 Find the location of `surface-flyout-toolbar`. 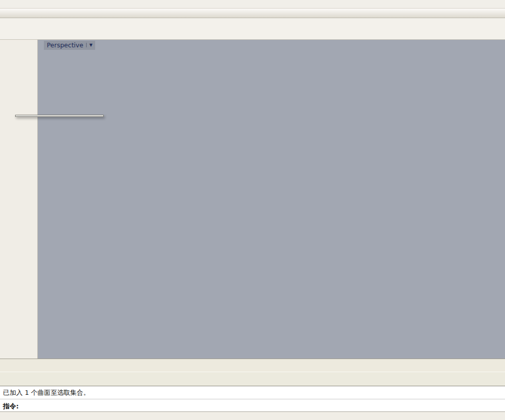

surface-flyout-toolbar is located at coordinates (59, 116).